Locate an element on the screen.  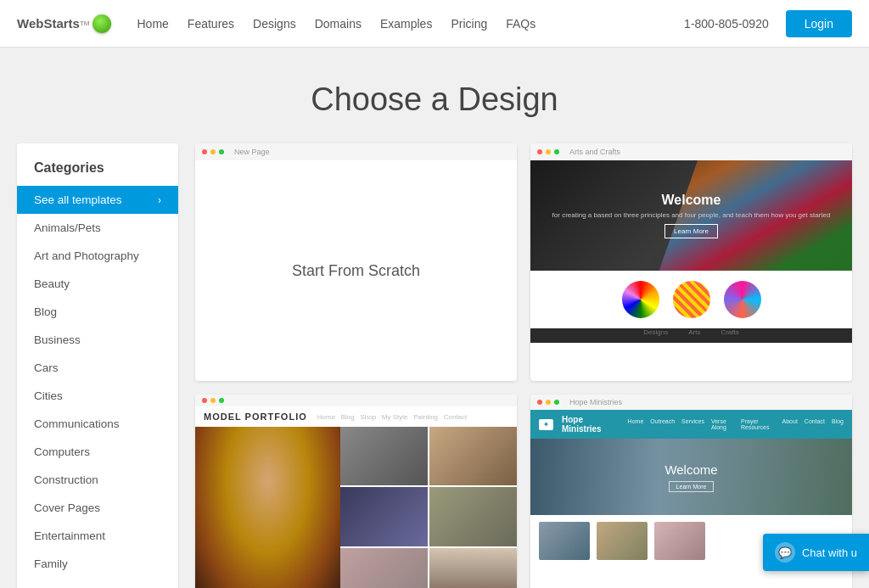
nav-pricing: Pricing is located at coordinates (468, 24).